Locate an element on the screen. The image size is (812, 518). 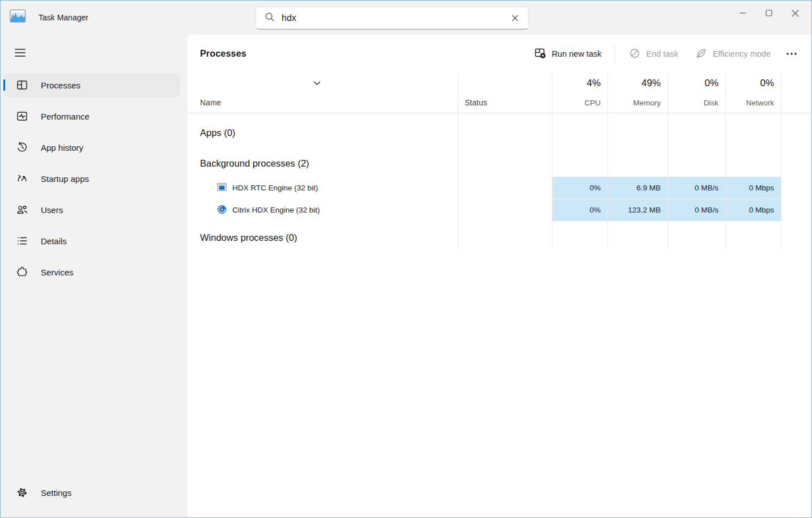
efficiency-mode-label: Efficiency mode is located at coordinates (742, 54).